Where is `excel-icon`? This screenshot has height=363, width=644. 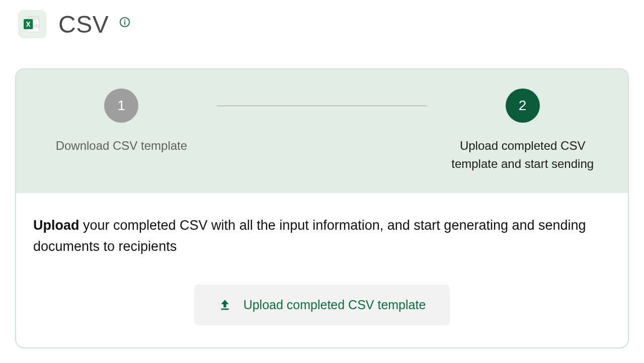
excel-icon is located at coordinates (32, 24).